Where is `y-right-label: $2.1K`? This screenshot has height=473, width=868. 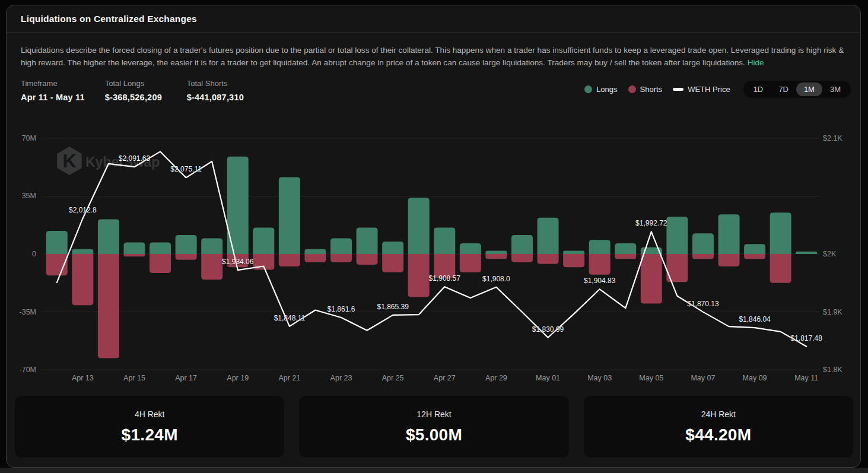 y-right-label: $2.1K is located at coordinates (833, 138).